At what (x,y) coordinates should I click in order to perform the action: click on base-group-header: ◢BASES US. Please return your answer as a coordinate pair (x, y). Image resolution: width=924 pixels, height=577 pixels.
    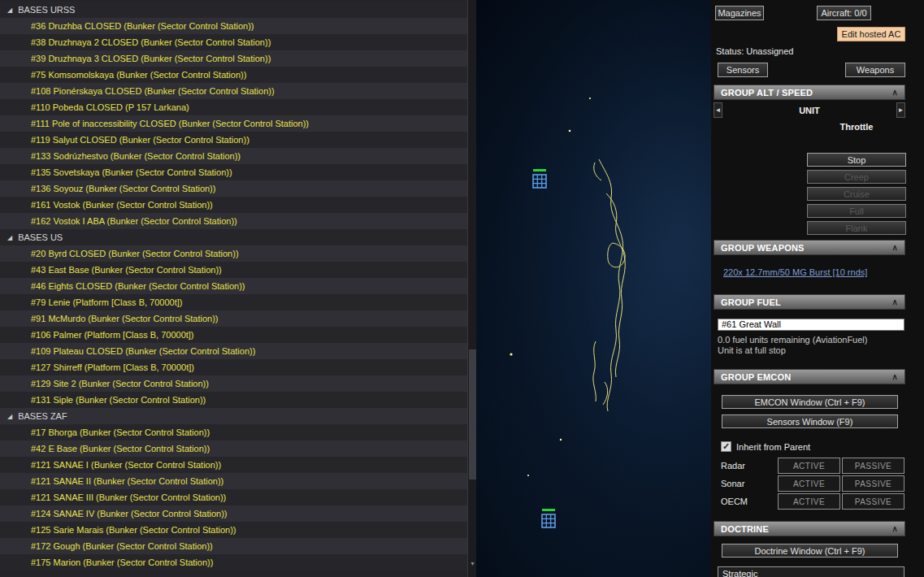
    Looking at the image, I should click on (234, 237).